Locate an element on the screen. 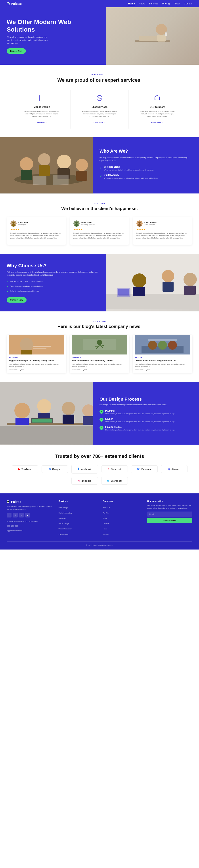  testimonials-heading: We believe in the client's happiness. is located at coordinates (100, 209).